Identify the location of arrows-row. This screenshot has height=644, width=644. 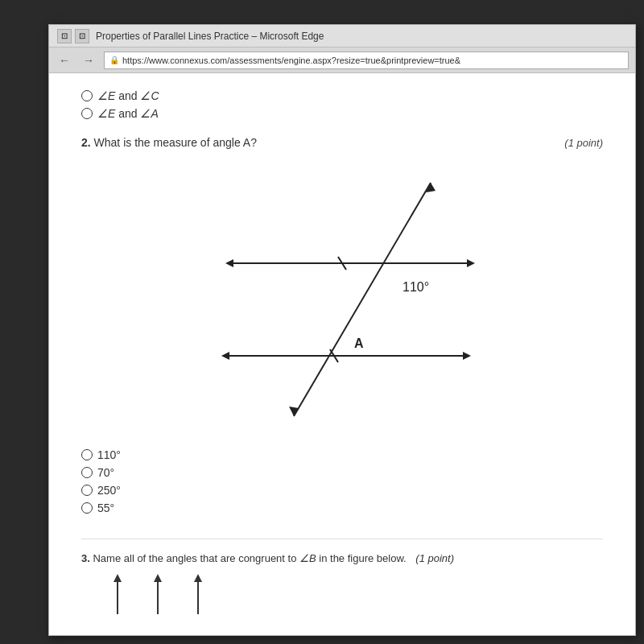
(342, 594).